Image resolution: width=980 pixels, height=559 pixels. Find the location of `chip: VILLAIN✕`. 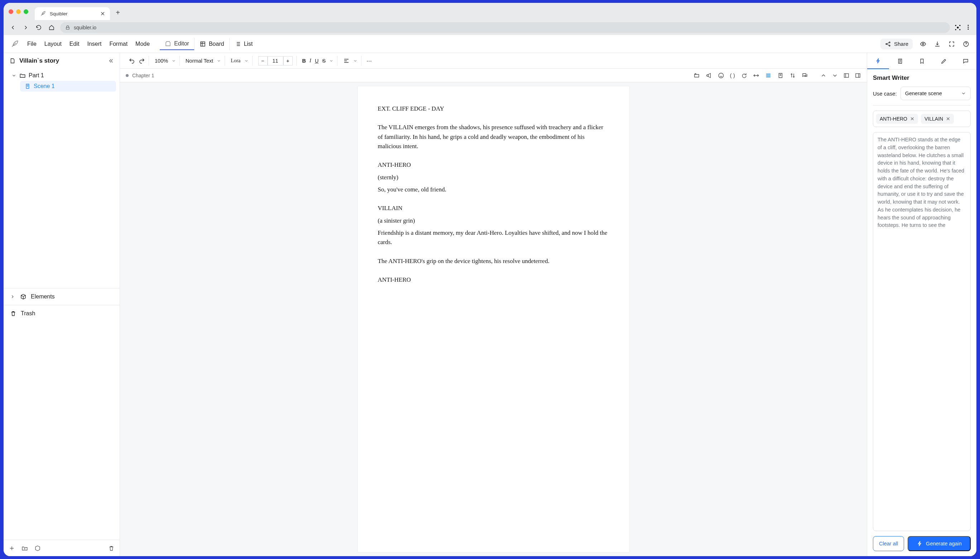

chip: VILLAIN✕ is located at coordinates (937, 119).